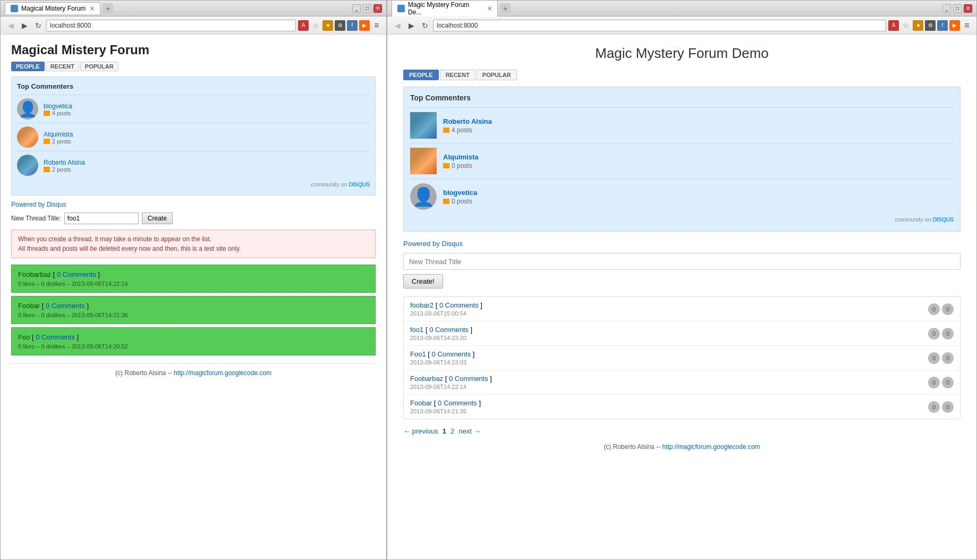 Image resolution: width=977 pixels, height=560 pixels. I want to click on prev-page-link: ← previous, so click(421, 431).